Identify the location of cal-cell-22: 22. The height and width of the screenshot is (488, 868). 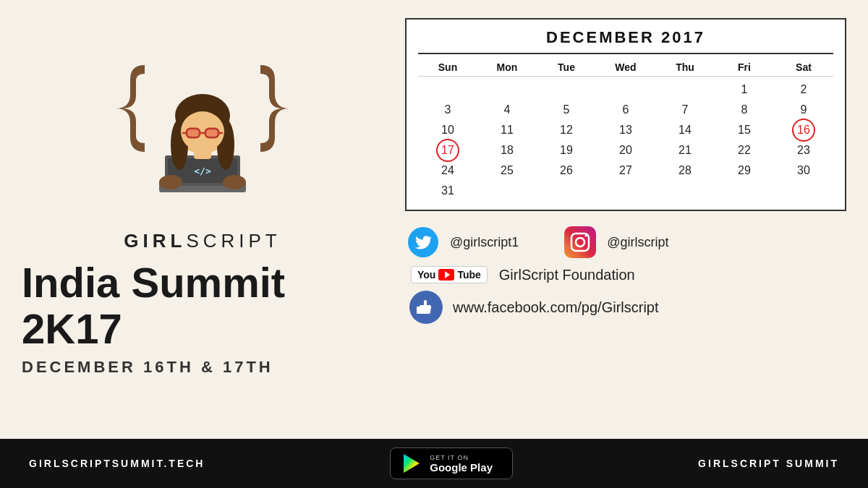
(744, 150).